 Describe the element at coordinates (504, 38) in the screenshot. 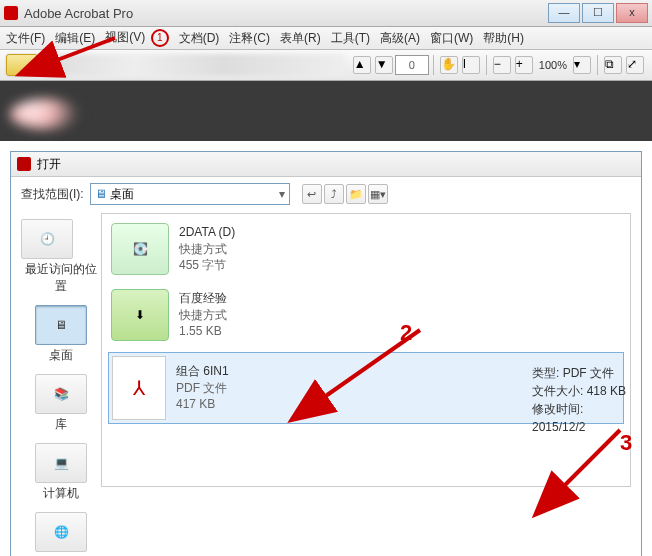

I see `menu-help: 帮助(H)` at that location.